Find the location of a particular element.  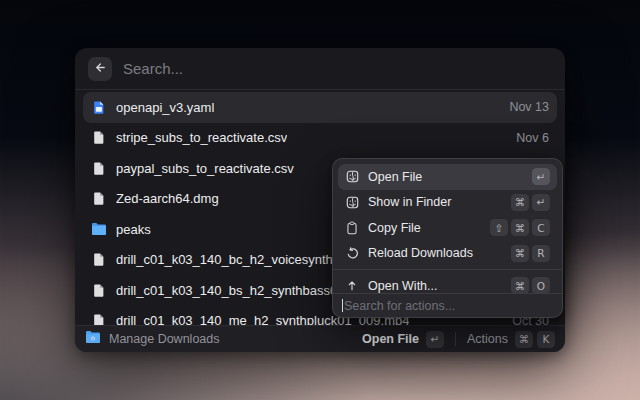

primary-action-label: Open File is located at coordinates (390, 339).